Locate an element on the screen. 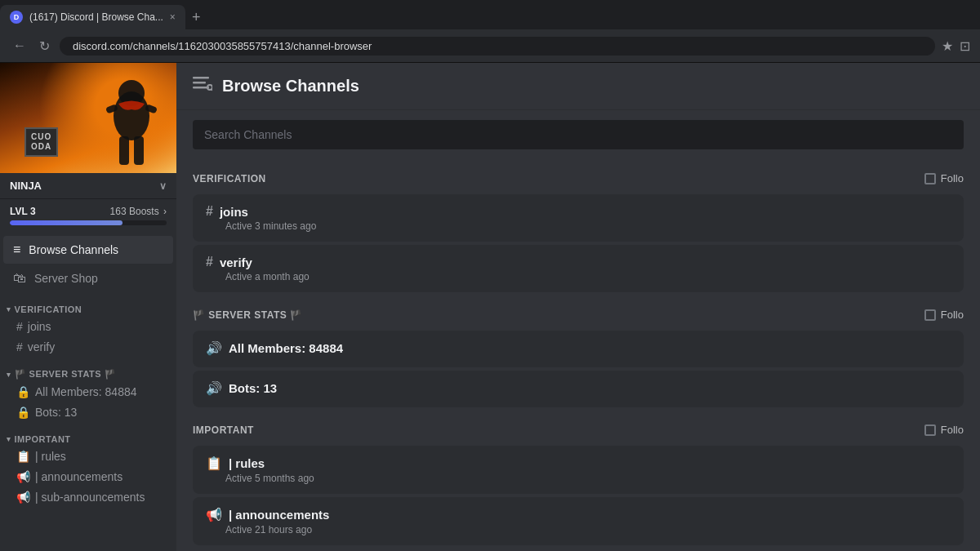 The height and width of the screenshot is (551, 980). address-bar is located at coordinates (497, 46).